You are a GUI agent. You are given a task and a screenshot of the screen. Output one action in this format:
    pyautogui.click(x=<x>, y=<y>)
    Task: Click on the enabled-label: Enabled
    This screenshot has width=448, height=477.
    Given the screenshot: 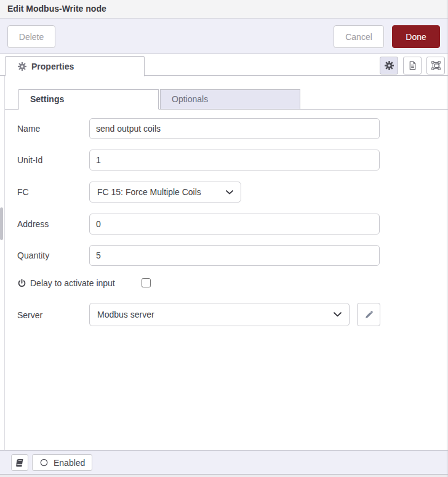 What is the action you would take?
    pyautogui.click(x=69, y=463)
    